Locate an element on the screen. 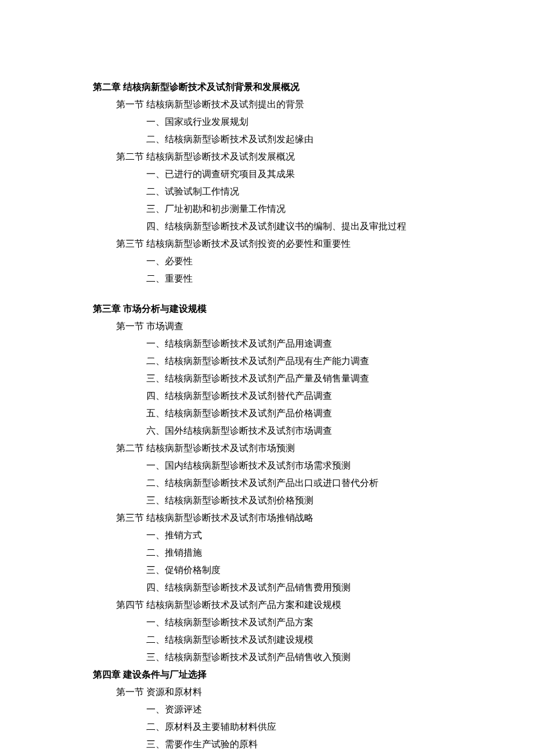  outline-item: 一、必要性 is located at coordinates (267, 261).